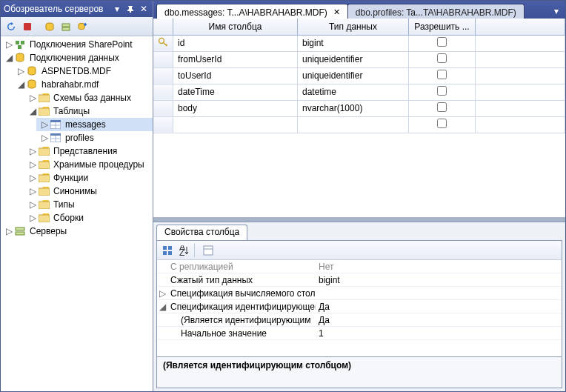  I want to click on cell-type, so click(353, 124).